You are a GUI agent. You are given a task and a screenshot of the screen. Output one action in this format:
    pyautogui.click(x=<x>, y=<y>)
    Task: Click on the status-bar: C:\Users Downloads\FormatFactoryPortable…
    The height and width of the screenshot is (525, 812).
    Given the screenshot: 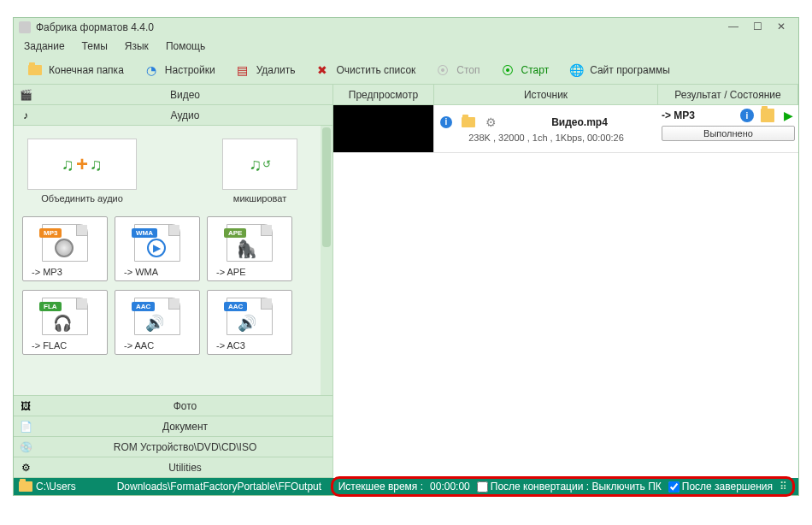 What is the action you would take?
    pyautogui.click(x=406, y=487)
    